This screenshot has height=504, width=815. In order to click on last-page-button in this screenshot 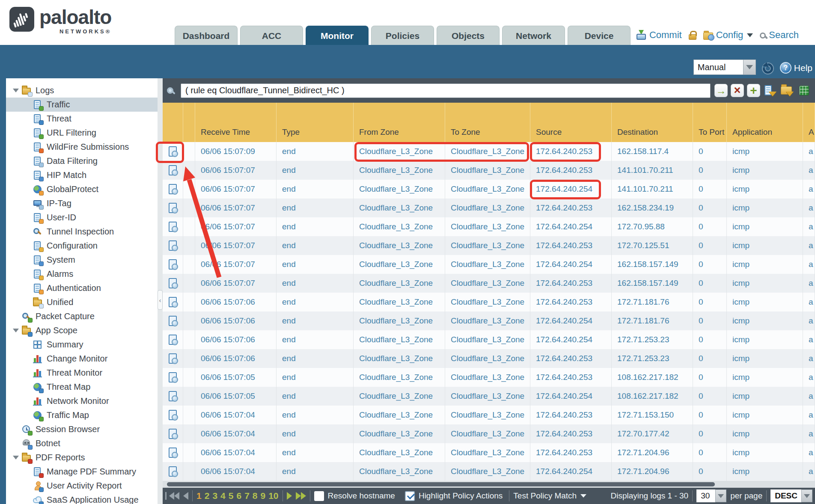, I will do `click(301, 496)`.